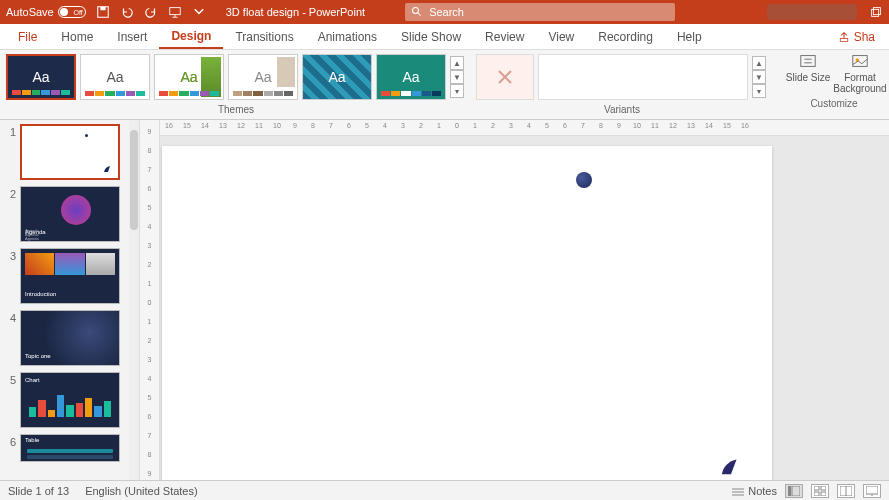 Image resolution: width=889 pixels, height=500 pixels. I want to click on autosave-switch: Off, so click(72, 12).